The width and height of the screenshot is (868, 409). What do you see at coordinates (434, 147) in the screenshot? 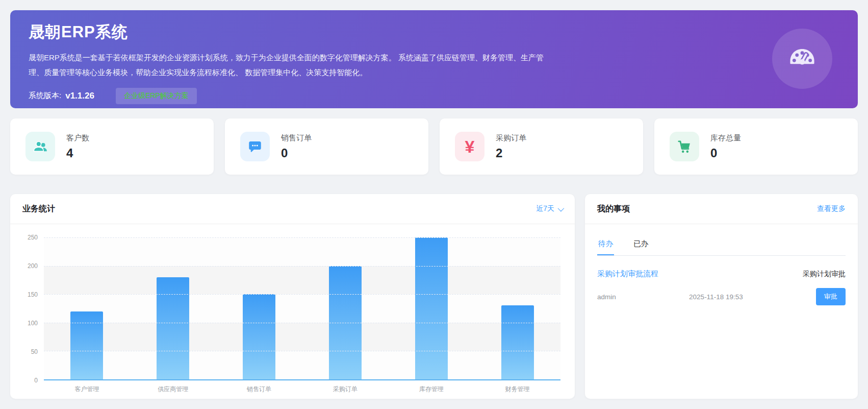
I see `stat-cards-row: 客户数 4 销售订单 0 ¥ 采购订单 2` at bounding box center [434, 147].